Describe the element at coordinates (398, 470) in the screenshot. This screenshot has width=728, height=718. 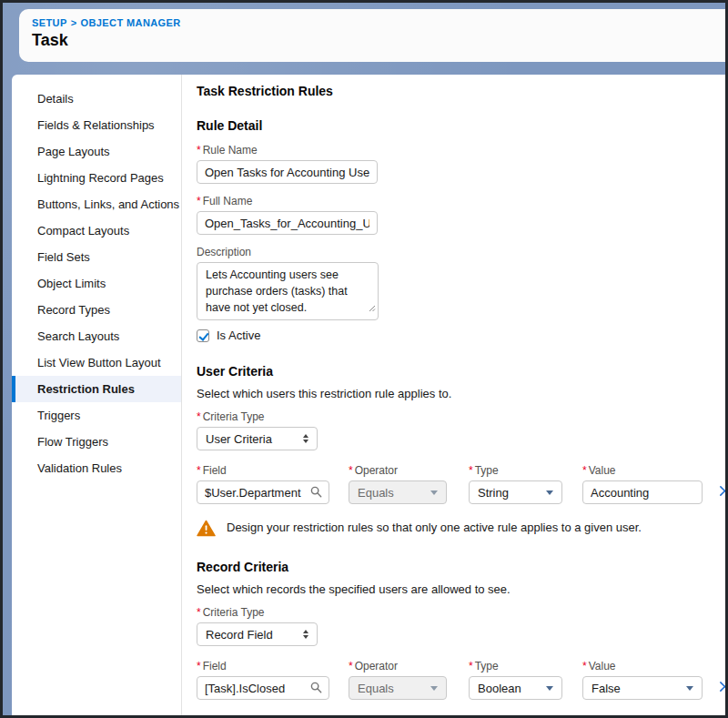
I see `user-operator-label: *Operator` at that location.